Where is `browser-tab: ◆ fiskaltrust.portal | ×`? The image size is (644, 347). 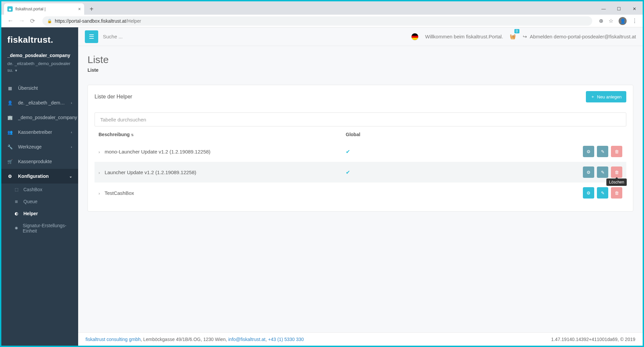 browser-tab: ◆ fiskaltrust.portal | × is located at coordinates (44, 9).